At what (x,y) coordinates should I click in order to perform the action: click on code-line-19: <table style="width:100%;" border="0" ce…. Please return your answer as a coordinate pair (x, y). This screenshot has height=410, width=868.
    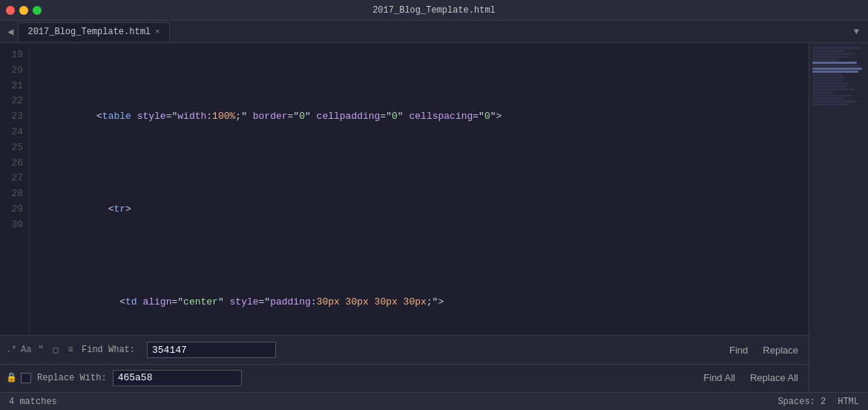
    Looking at the image, I should click on (424, 117).